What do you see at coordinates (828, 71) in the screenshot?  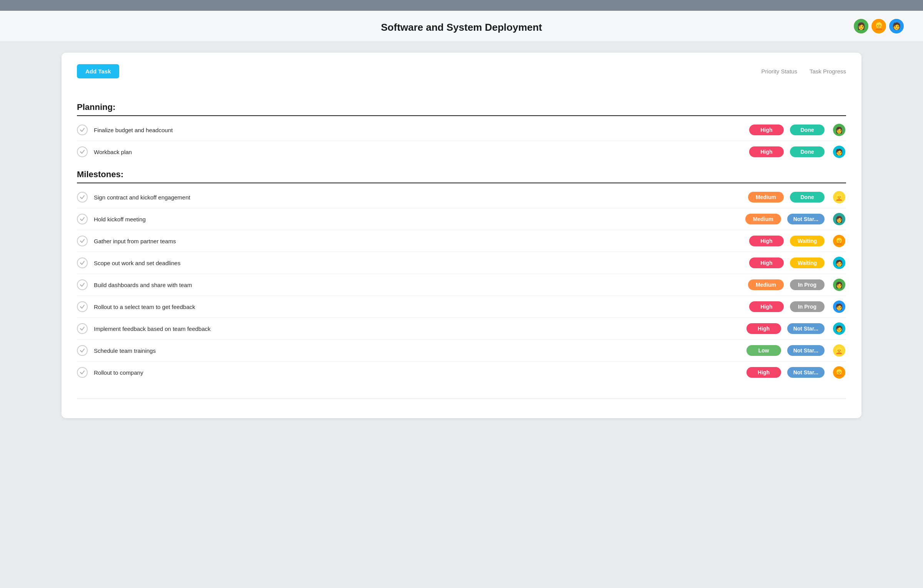 I see `col-progress-label: Task Progress` at bounding box center [828, 71].